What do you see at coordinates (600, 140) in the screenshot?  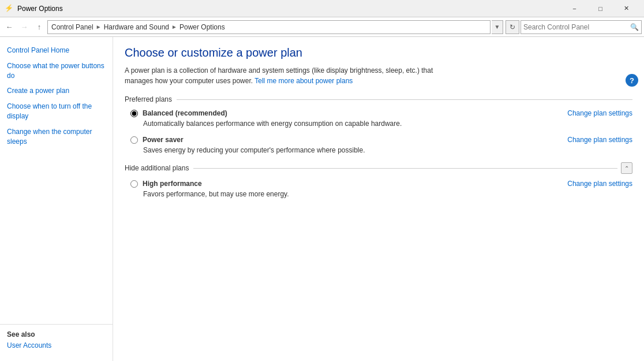 I see `change-plan-link-power-saver: Change plan settings` at bounding box center [600, 140].